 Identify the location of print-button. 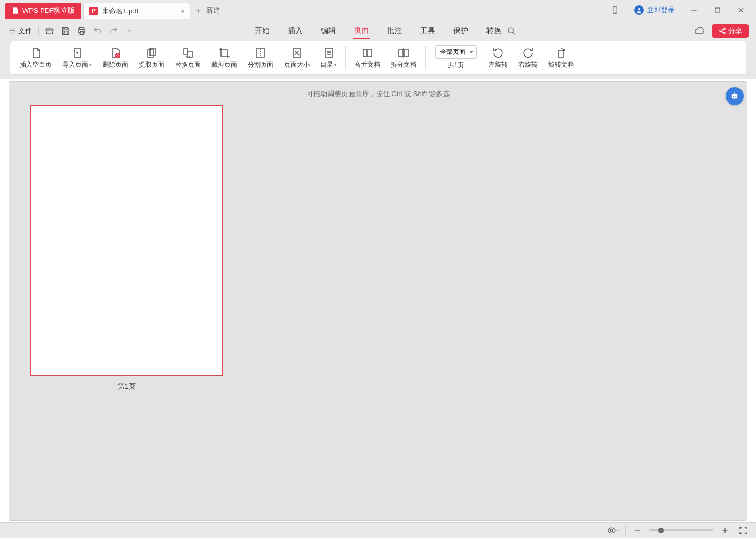
(82, 31).